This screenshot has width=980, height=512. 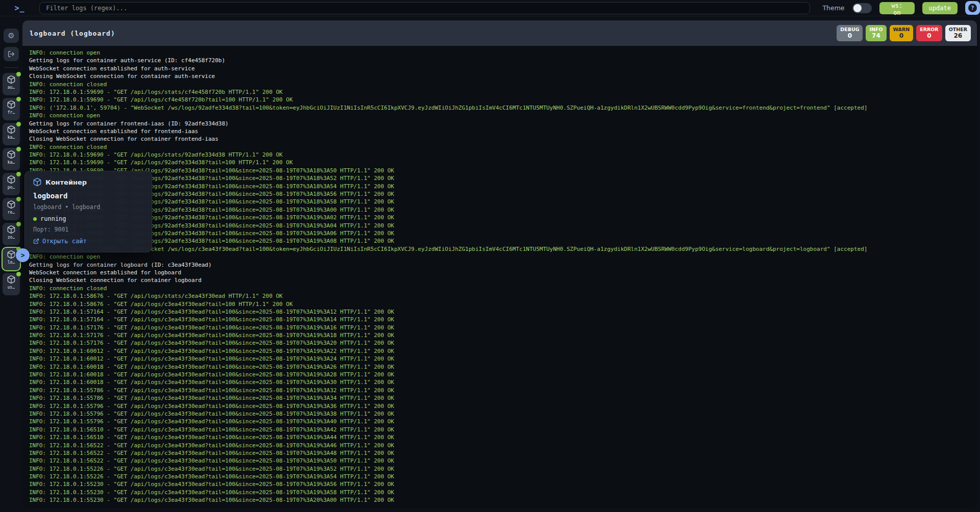 I want to click on gear-icon: ⚙, so click(x=11, y=36).